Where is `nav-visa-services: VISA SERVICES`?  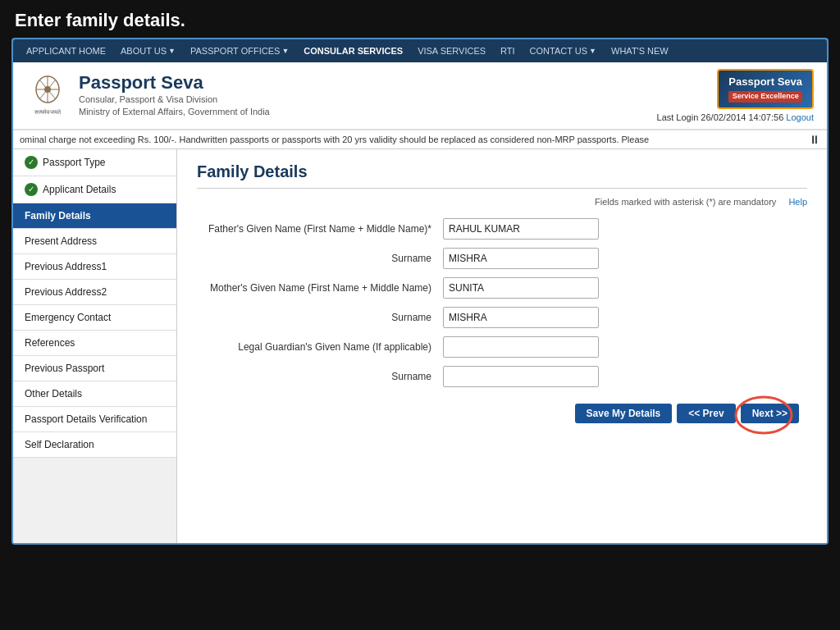 nav-visa-services: VISA SERVICES is located at coordinates (451, 51).